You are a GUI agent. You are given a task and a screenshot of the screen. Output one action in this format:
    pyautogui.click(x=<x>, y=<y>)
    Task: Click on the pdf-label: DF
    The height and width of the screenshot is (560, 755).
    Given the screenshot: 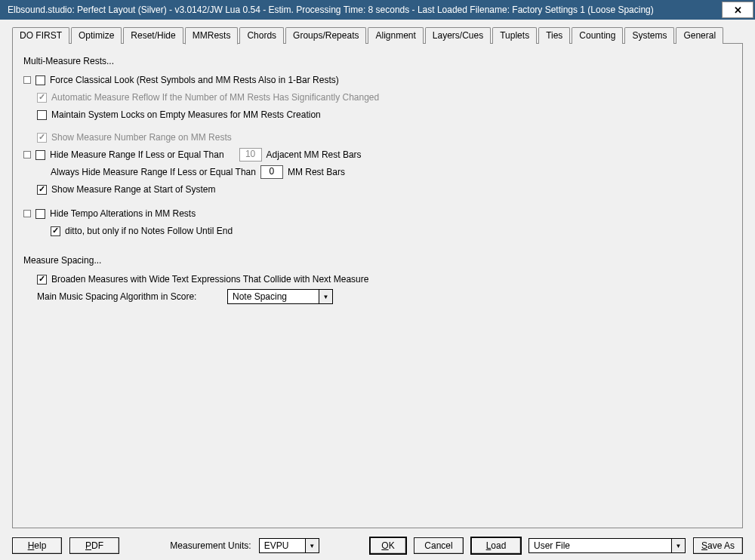 What is the action you would take?
    pyautogui.click(x=97, y=546)
    